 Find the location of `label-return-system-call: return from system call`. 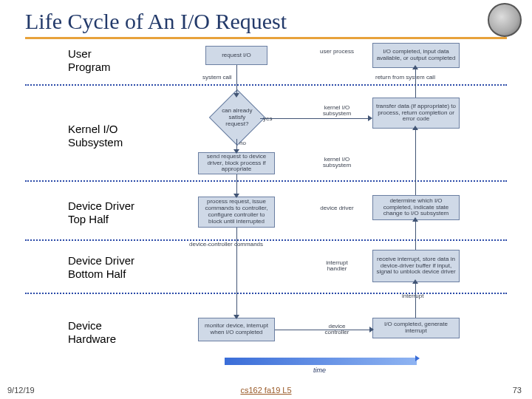

label-return-system-call: return from system call is located at coordinates (405, 77).